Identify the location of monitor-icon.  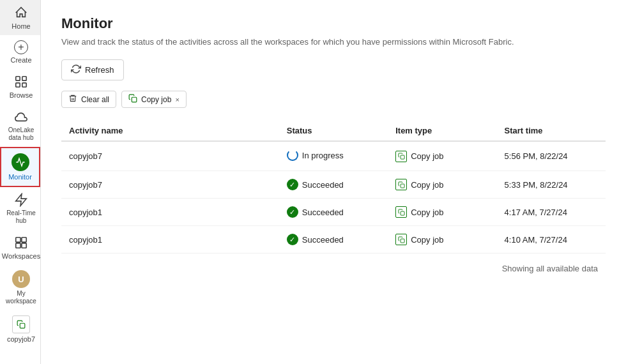
(20, 162).